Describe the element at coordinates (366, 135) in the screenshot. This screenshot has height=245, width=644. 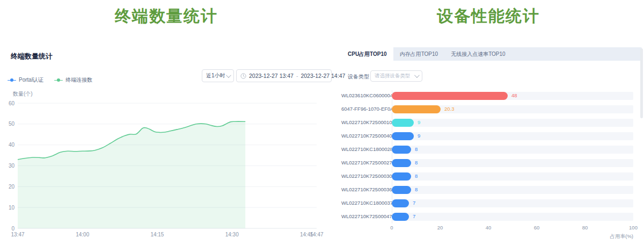
I see `device-name-label: WL022710K725000409` at that location.